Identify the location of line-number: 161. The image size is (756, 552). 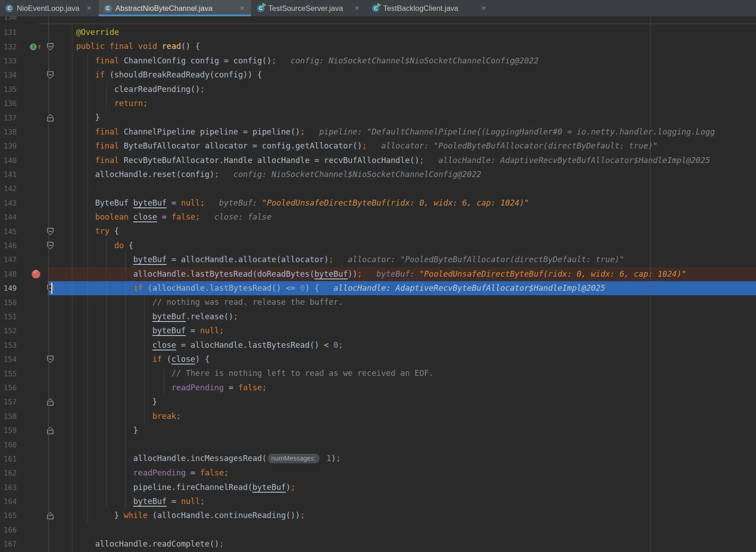
(14, 459).